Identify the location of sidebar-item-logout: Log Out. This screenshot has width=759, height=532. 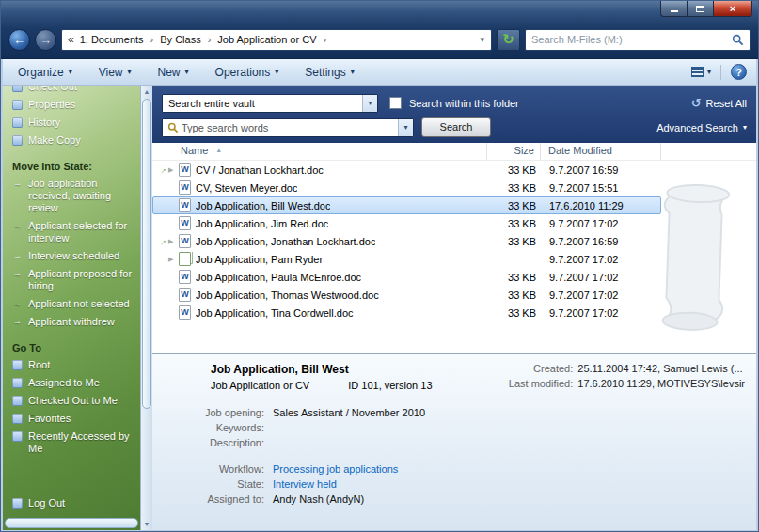
(74, 504).